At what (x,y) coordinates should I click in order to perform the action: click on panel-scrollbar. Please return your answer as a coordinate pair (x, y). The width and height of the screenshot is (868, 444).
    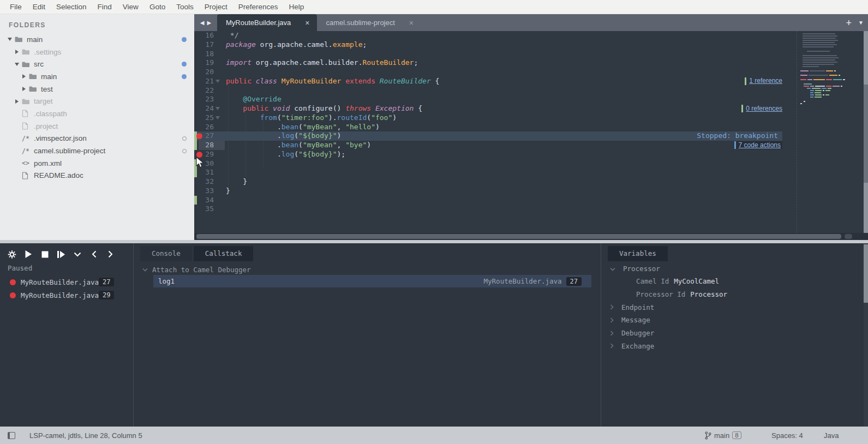
    Looking at the image, I should click on (866, 335).